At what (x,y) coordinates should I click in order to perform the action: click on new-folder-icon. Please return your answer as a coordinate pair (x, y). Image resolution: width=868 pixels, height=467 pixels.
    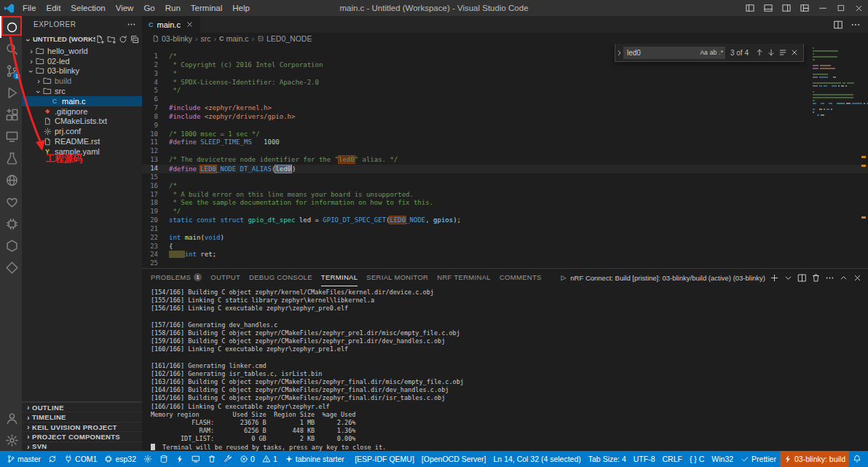
    Looking at the image, I should click on (111, 39).